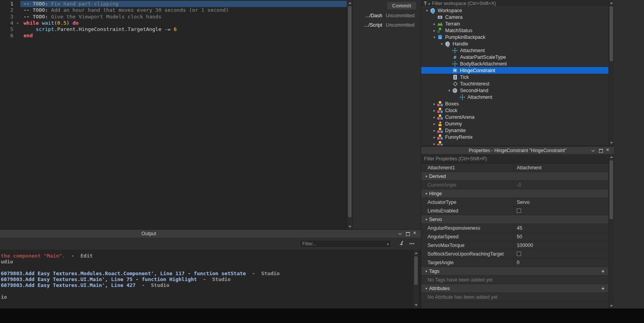 The image size is (644, 323). Describe the element at coordinates (173, 36) in the screenshot. I see `code-line: 6 end` at that location.